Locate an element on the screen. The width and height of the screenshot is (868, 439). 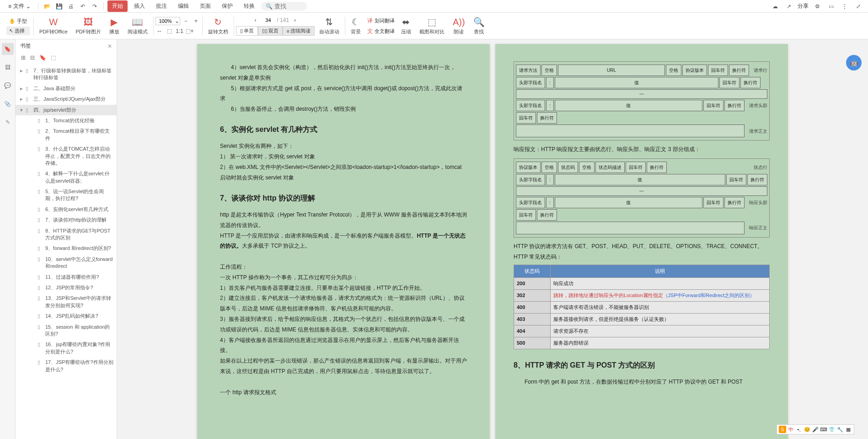
prev-page-icon: ‹ is located at coordinates (255, 20).